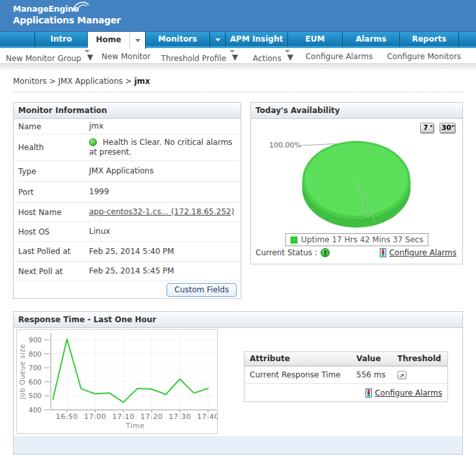  I want to click on info-value: Linux, so click(165, 231).